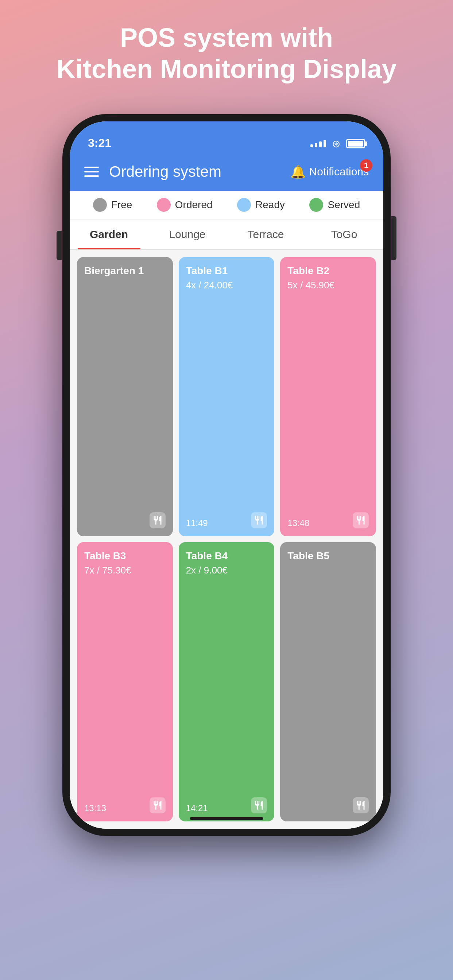 The image size is (453, 980). What do you see at coordinates (199, 172) in the screenshot?
I see `app-title: Ordering system` at bounding box center [199, 172].